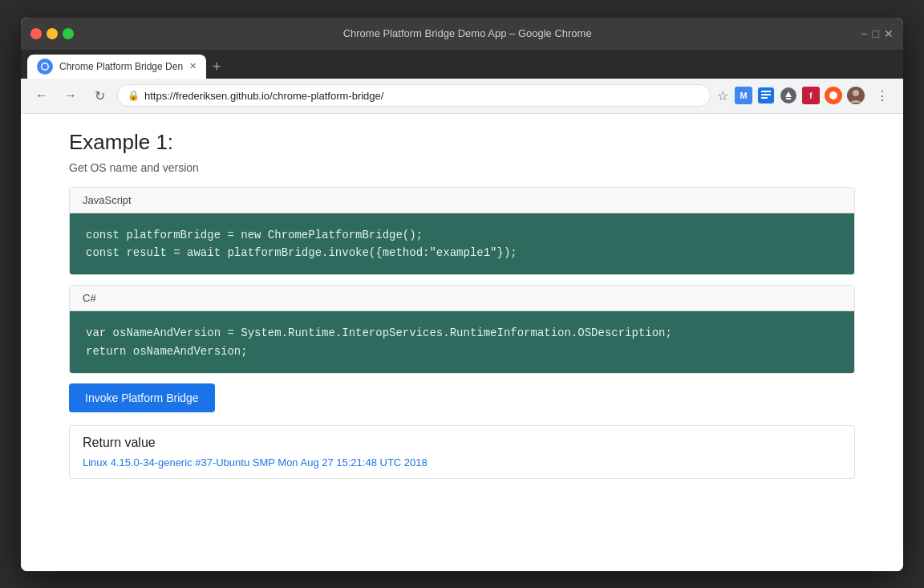  I want to click on title-icon-3: ✕, so click(889, 34).